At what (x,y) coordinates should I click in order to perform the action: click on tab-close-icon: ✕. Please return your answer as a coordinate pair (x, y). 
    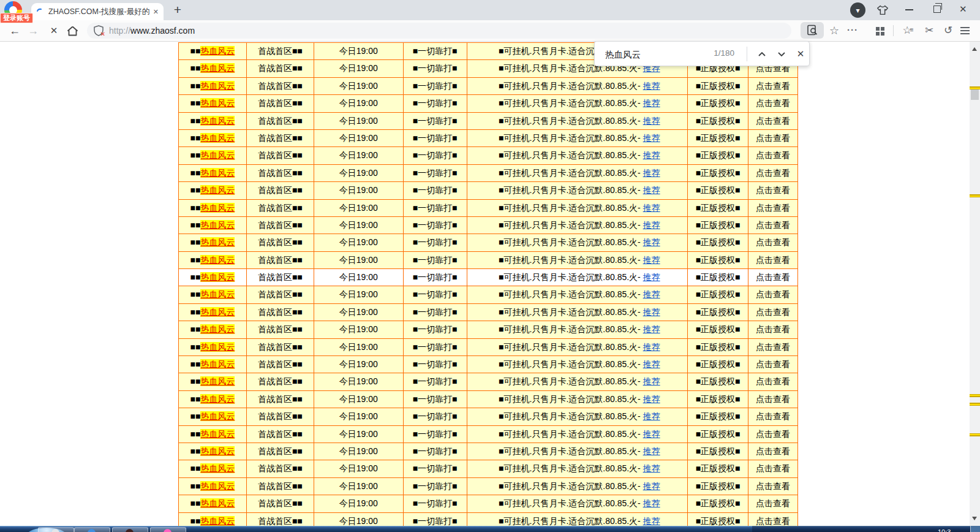
    Looking at the image, I should click on (156, 12).